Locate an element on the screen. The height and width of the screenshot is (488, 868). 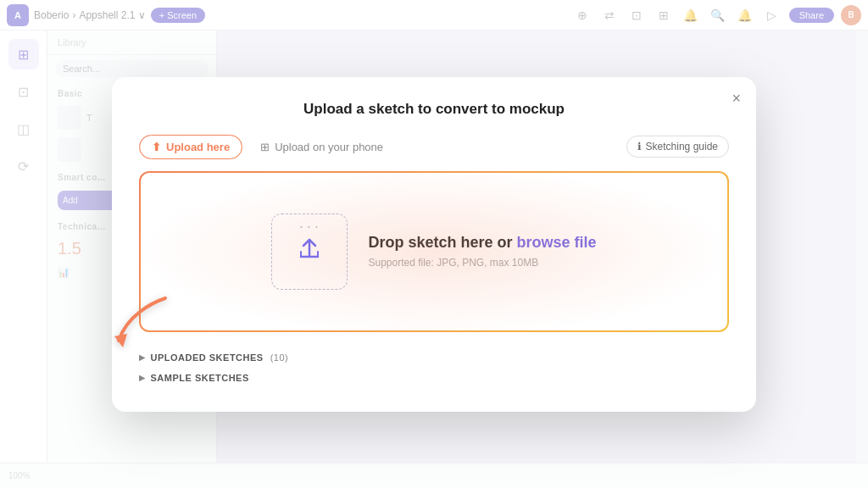
drop-zone-main-text: Drop sketch here or browse file is located at coordinates (481, 242).